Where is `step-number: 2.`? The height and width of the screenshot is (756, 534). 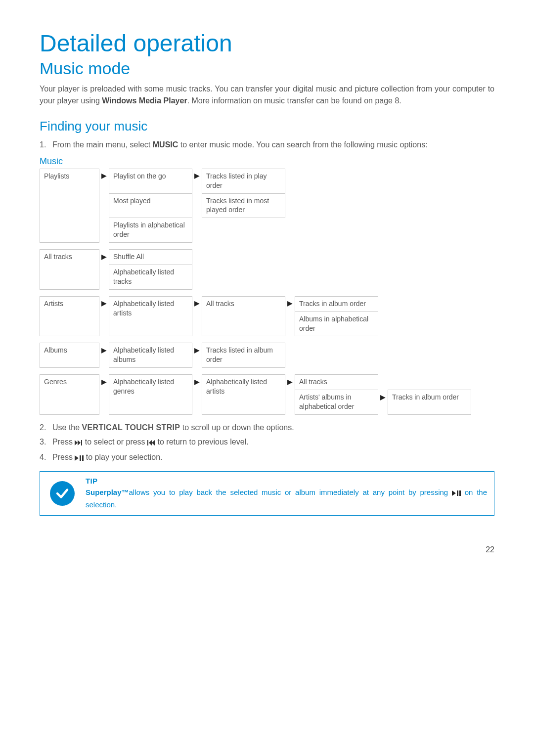
step-number: 2. is located at coordinates (46, 428).